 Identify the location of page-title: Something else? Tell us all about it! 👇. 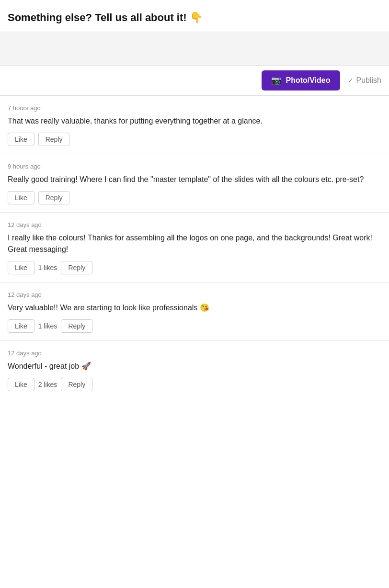
(194, 18).